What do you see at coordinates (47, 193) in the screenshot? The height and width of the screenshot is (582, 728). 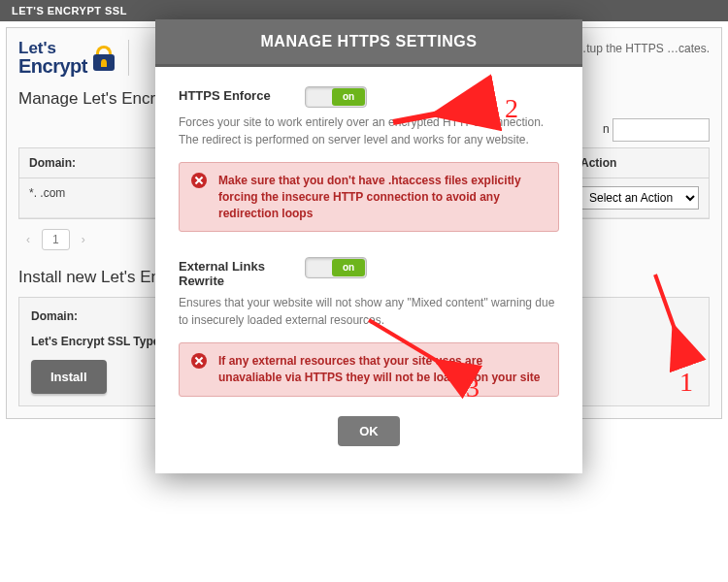 I see `domain-cell: *. .com` at bounding box center [47, 193].